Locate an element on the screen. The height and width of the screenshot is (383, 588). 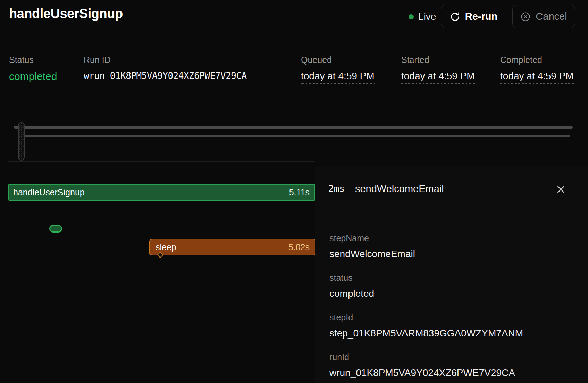
gantt-bar-label: handleUserSignup is located at coordinates (49, 193).